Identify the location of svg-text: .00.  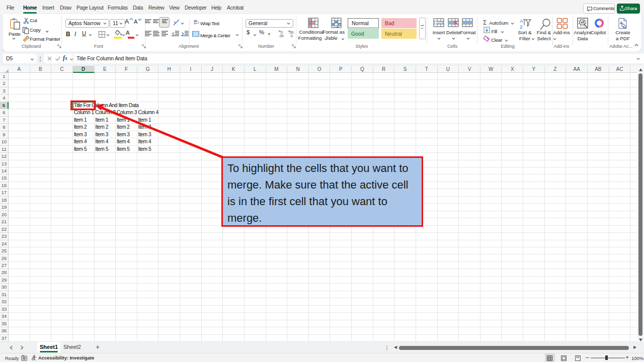
(281, 36).